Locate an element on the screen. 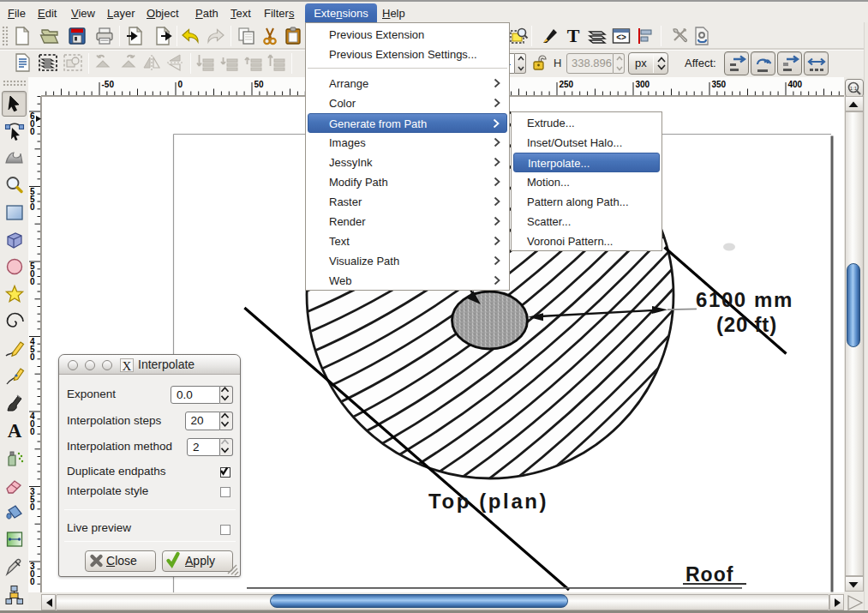 This screenshot has width=868, height=613. svg-text: Roof is located at coordinates (709, 574).